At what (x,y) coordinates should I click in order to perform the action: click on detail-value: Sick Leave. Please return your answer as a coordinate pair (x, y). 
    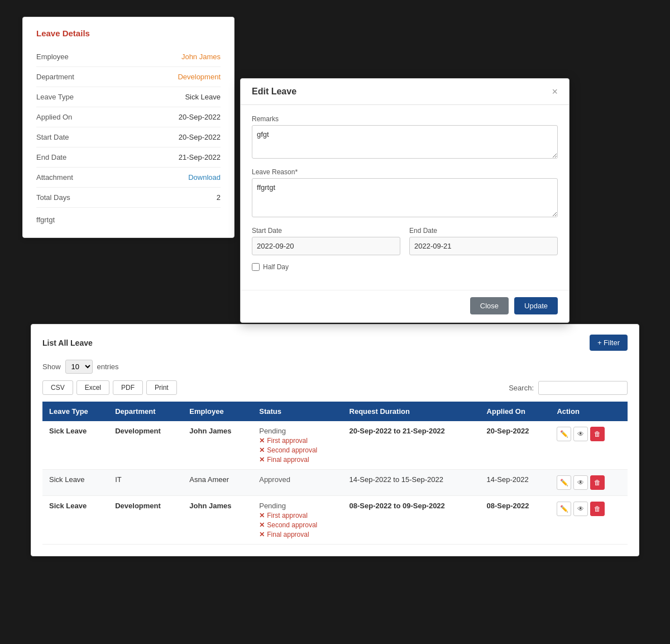
    Looking at the image, I should click on (203, 97).